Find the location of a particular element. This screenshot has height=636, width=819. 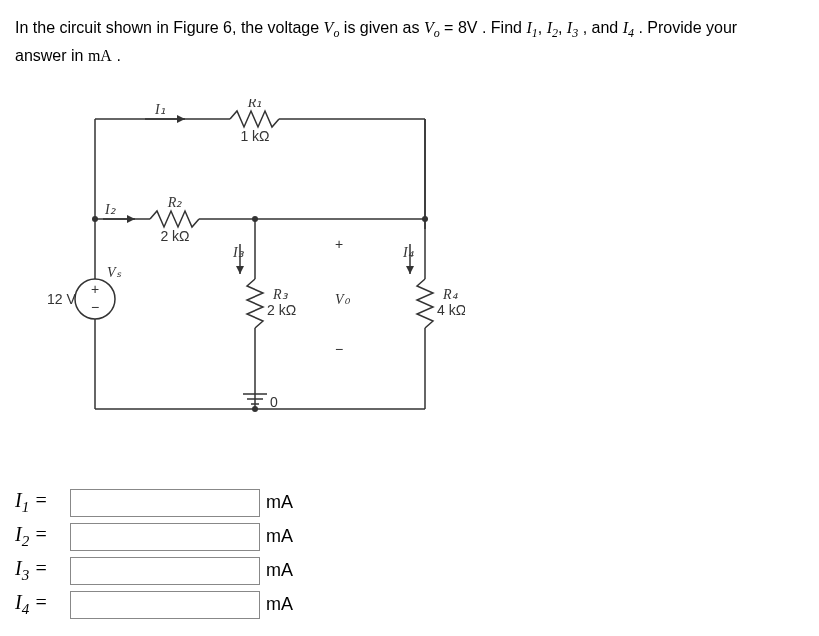

answer-row-i1: I1 = mA is located at coordinates (410, 503).